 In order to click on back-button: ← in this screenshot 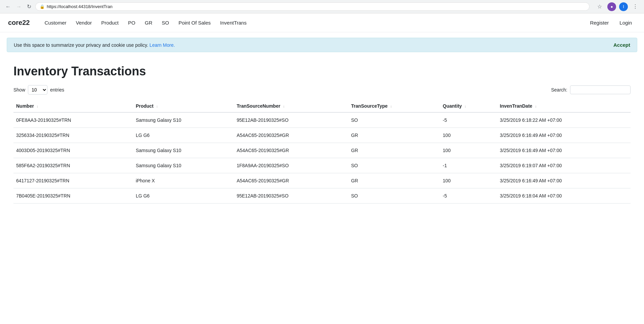, I will do `click(8, 7)`.